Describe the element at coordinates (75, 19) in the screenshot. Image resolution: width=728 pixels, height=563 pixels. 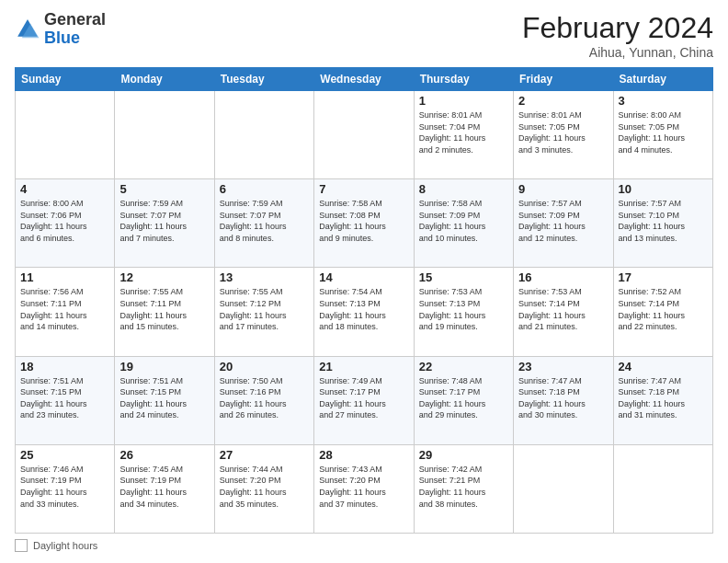
I see `logo-general-text: General` at that location.